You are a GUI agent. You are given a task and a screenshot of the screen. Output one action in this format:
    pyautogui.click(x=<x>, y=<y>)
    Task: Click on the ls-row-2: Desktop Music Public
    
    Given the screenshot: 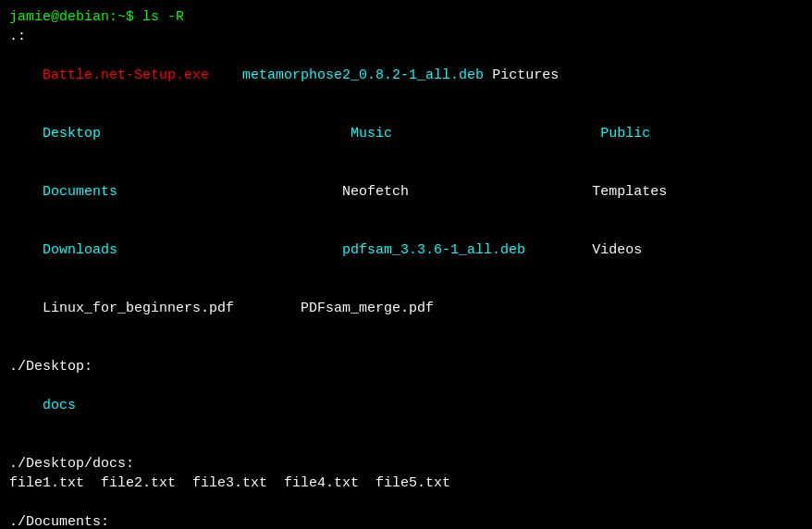 What is the action you would take?
    pyautogui.click(x=406, y=133)
    